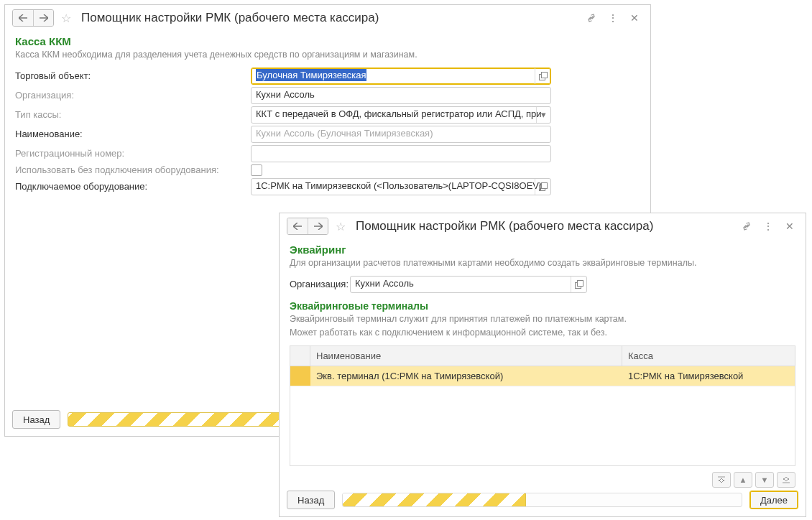  I want to click on name-input: Кухни Ассоль (Булочная Тимирязевская), so click(401, 134).